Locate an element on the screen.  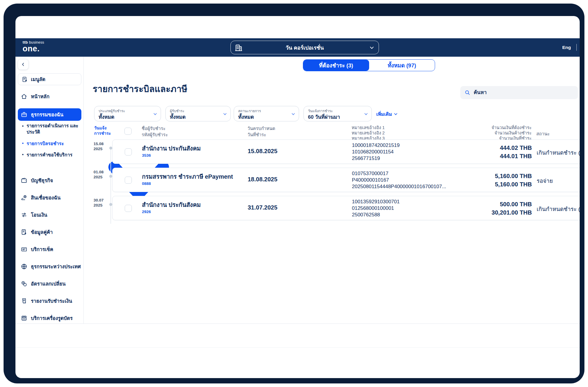
sidebar-item-my-transactions: ธุรกรรมของฉัน is located at coordinates (50, 115).